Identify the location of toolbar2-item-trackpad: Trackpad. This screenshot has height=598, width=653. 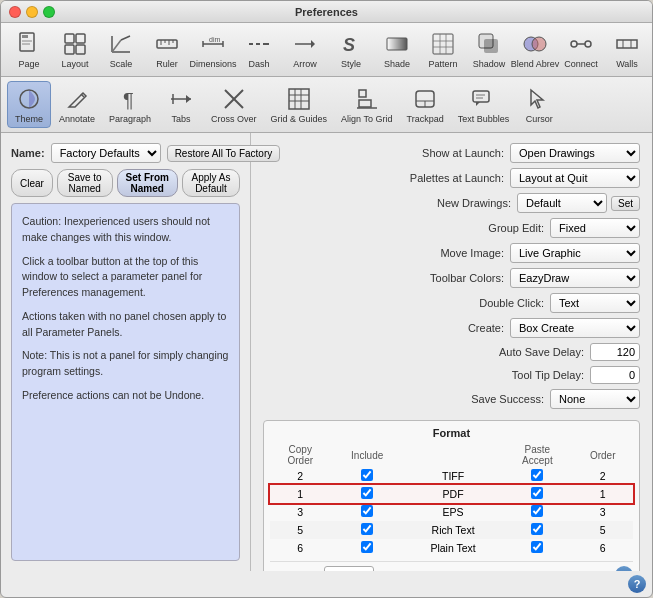
(424, 104).